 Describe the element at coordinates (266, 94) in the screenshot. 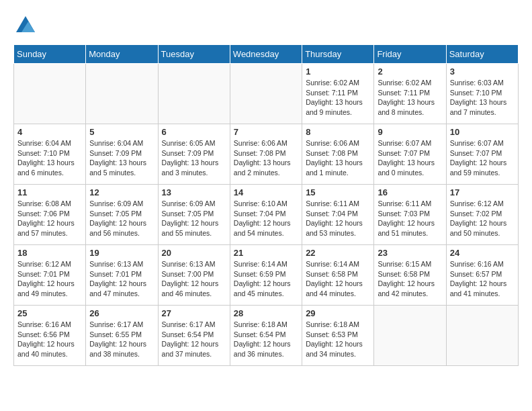

I see `calendar-week-row: 1Sunrise: 6:02 AM Sunset: 7:11 PM Daylig…` at that location.